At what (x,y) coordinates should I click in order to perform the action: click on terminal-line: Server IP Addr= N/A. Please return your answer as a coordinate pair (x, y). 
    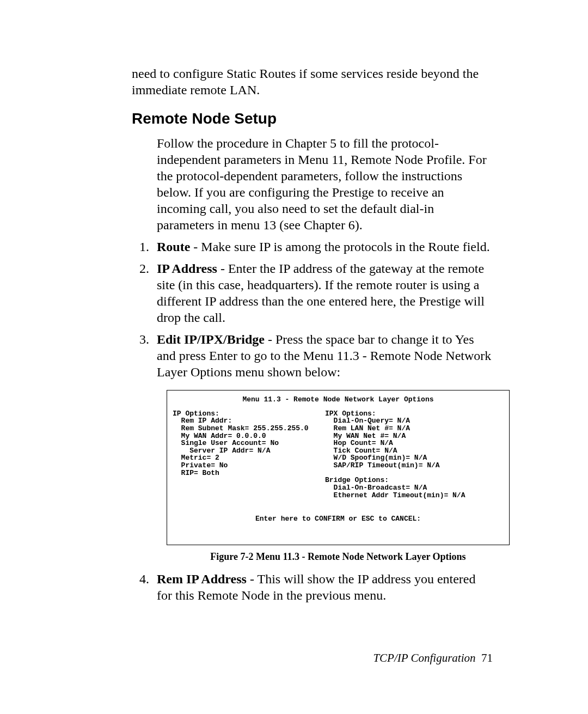
    Looking at the image, I should click on (249, 451).